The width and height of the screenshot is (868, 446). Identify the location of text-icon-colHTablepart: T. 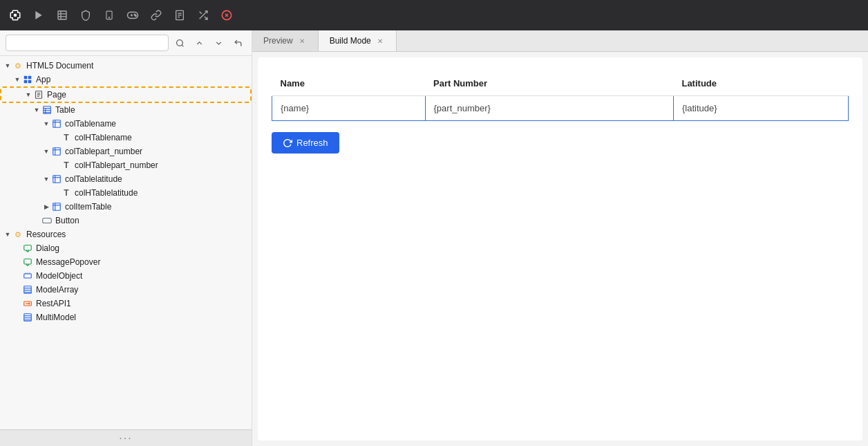
(66, 165).